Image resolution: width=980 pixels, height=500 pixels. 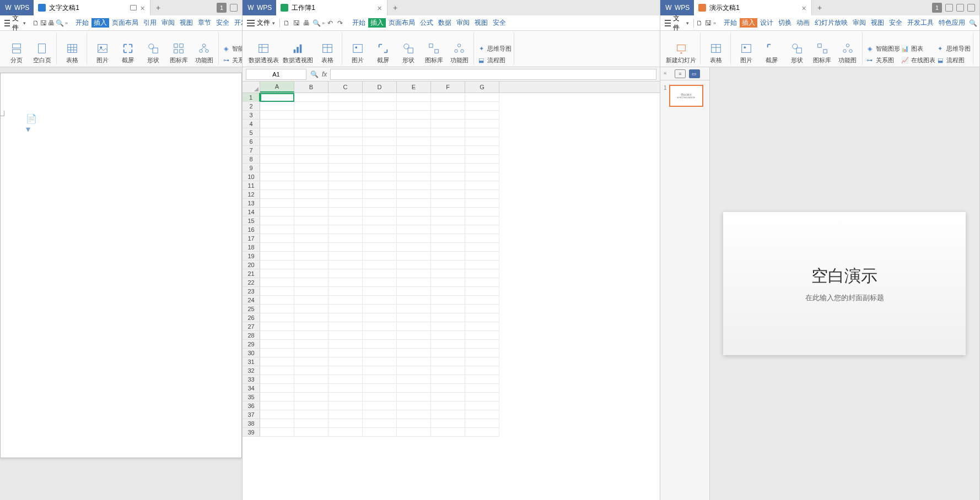 I want to click on blank-page-button: 空白页, so click(x=42, y=53).